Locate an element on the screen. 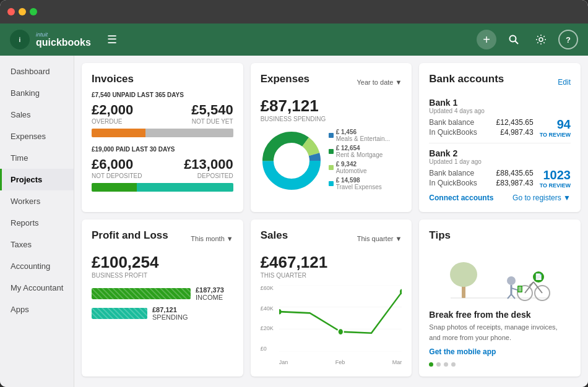 This screenshot has height=387, width=588. bank1-balance-row: Bank balance £12,435.65 In QuickBooks £4… is located at coordinates (500, 128).